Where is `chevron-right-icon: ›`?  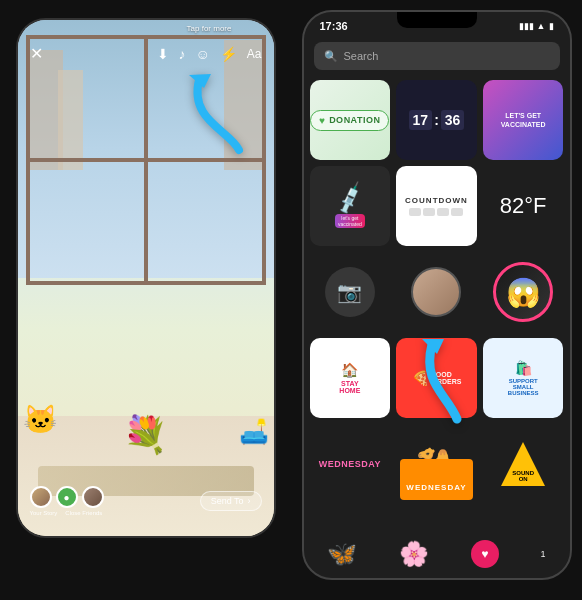 chevron-right-icon: › is located at coordinates (250, 501).